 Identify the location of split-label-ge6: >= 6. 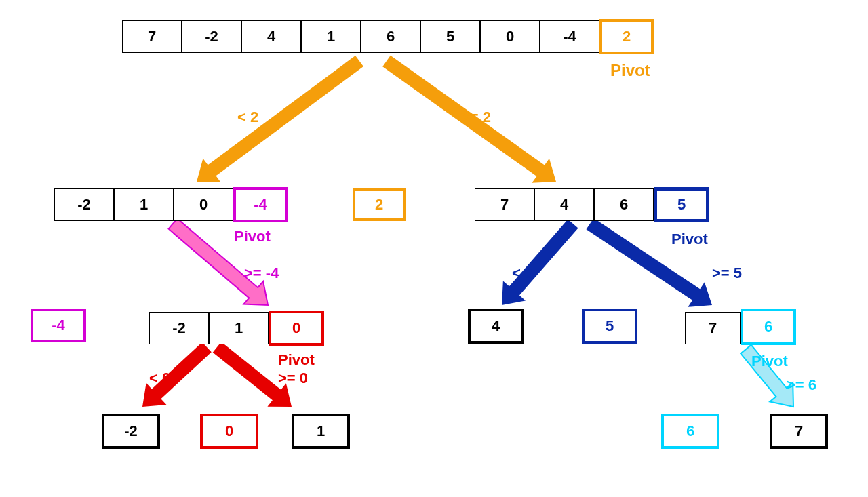
(802, 385).